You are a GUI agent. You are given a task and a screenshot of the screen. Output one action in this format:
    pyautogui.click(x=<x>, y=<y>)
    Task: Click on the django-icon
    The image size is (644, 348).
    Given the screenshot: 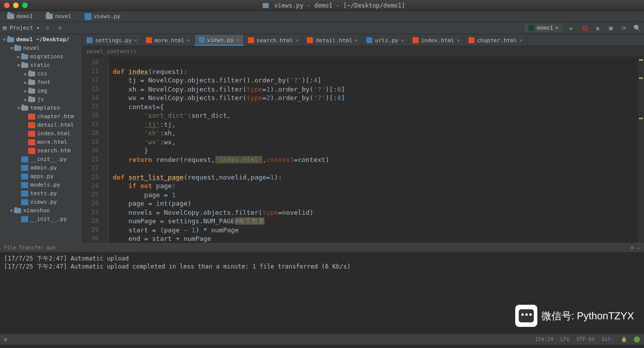 What is the action you would take?
    pyautogui.click(x=531, y=28)
    